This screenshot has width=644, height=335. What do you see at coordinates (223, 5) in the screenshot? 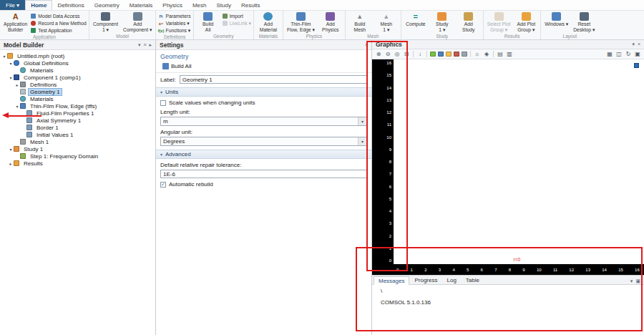
I see `tab-study: Study` at bounding box center [223, 5].